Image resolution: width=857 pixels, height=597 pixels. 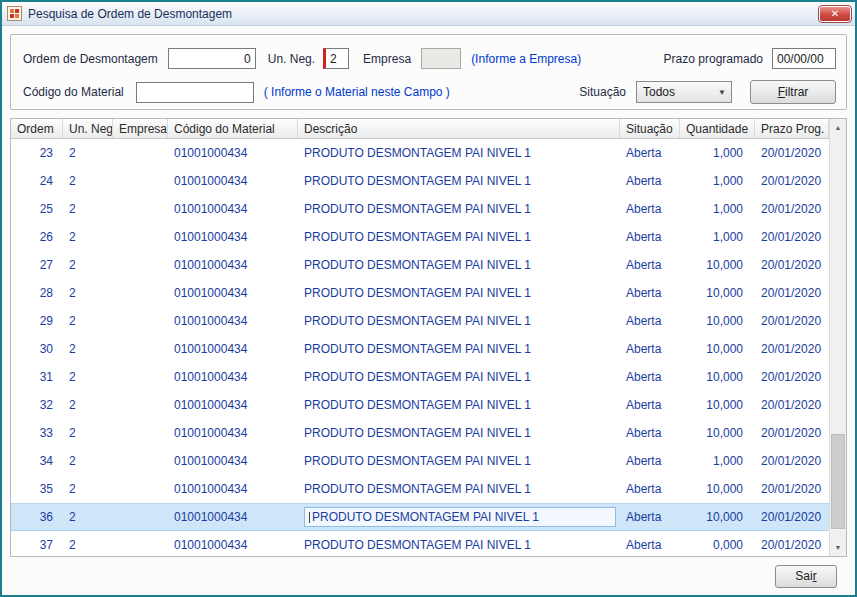 What do you see at coordinates (804, 576) in the screenshot?
I see `sair-label-pre: Sai` at bounding box center [804, 576].